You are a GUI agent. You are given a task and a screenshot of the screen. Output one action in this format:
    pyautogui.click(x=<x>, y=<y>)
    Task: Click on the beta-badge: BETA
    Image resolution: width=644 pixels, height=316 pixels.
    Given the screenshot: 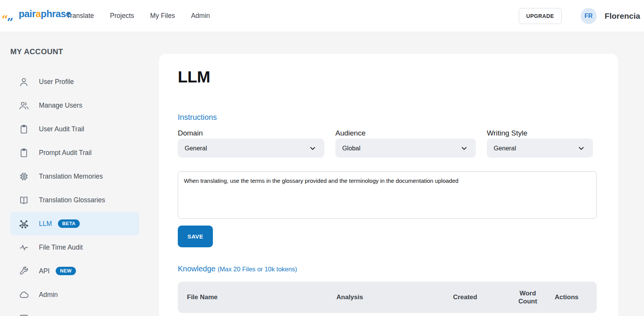 What is the action you would take?
    pyautogui.click(x=69, y=224)
    